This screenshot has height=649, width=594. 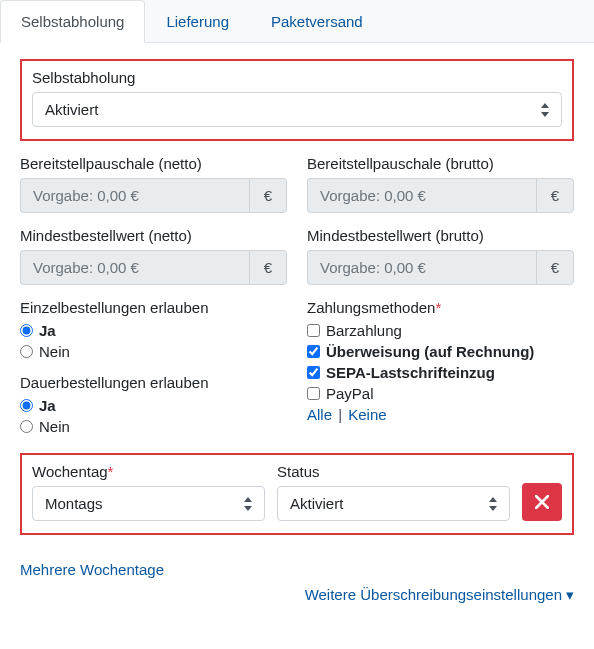 I want to click on single-yes-radio, so click(x=26, y=330).